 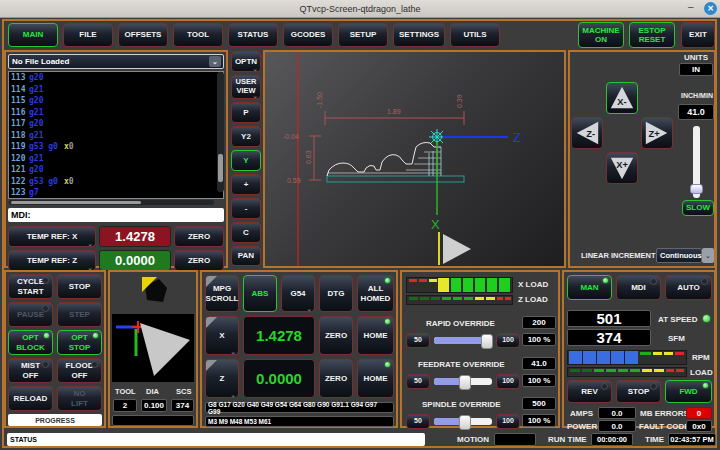 What do you see at coordinates (622, 98) in the screenshot?
I see `jog-x-minus-button: X-` at bounding box center [622, 98].